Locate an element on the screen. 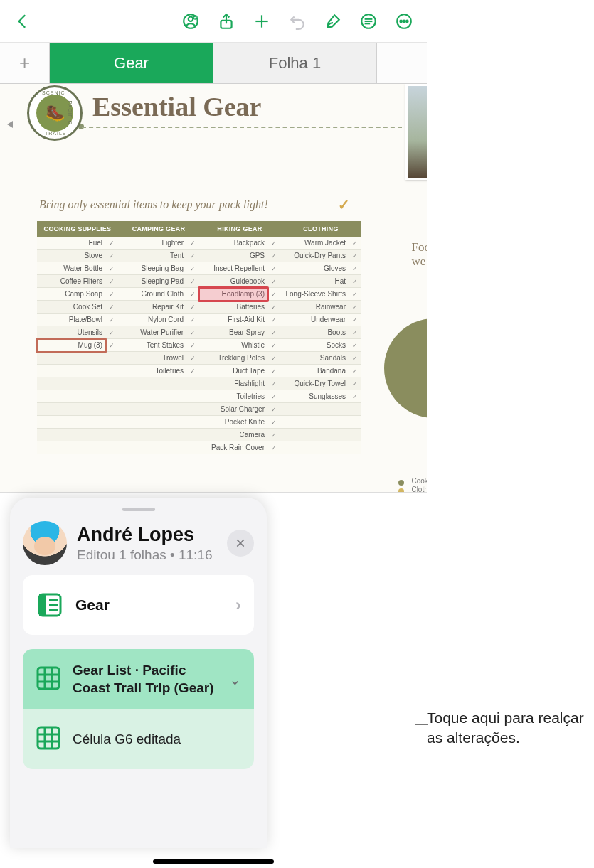 The height and width of the screenshot is (868, 594). close-button is located at coordinates (240, 543).